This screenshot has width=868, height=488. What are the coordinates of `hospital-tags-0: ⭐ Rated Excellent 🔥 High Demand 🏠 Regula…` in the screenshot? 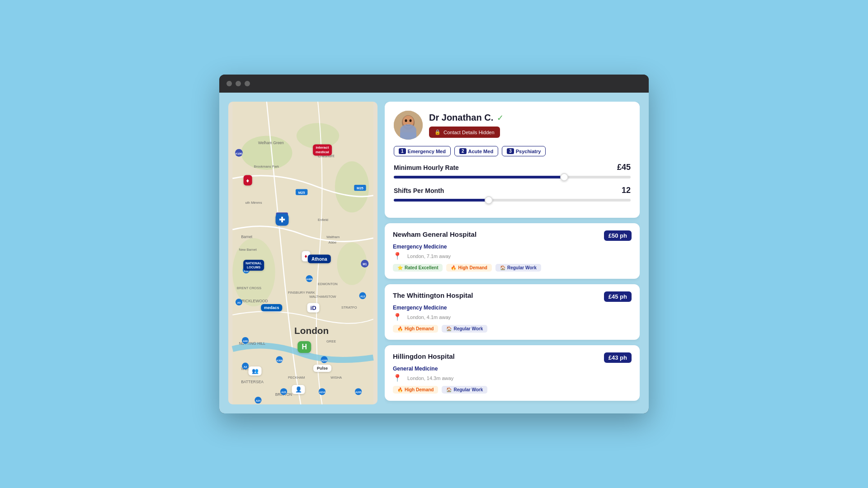 It's located at (512, 267).